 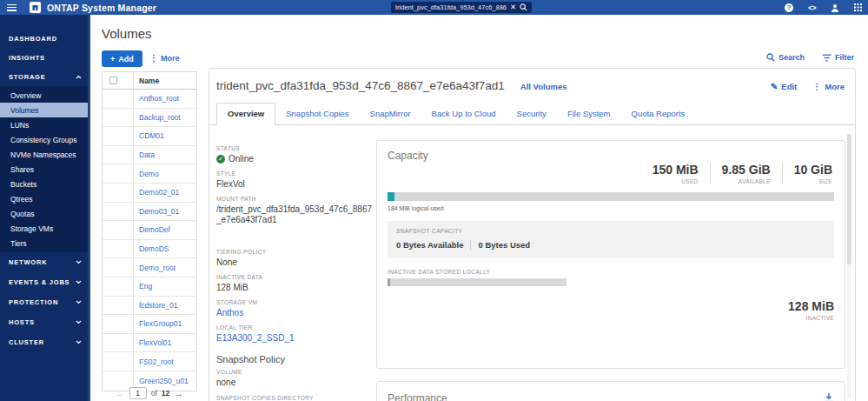 What do you see at coordinates (829, 87) in the screenshot?
I see `detail-more-button: ⋮ More` at bounding box center [829, 87].